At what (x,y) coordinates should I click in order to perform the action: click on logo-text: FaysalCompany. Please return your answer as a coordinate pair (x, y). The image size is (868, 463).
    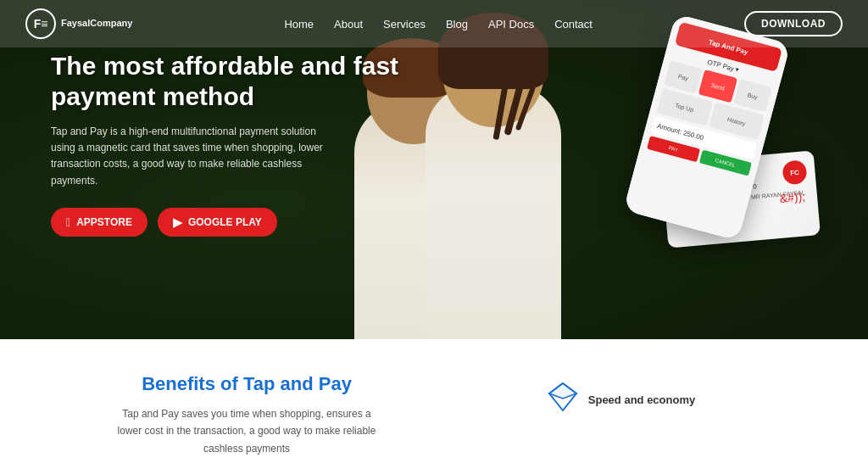
    Looking at the image, I should click on (97, 24).